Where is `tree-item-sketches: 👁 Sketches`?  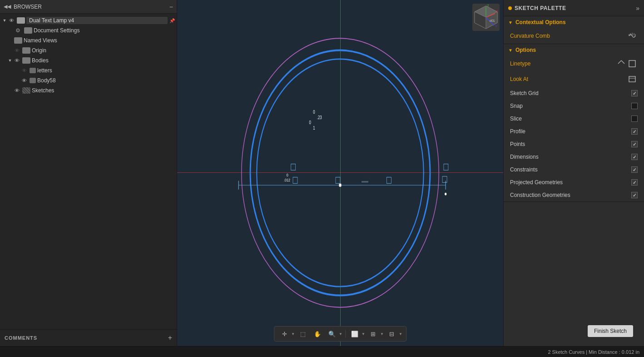
tree-item-sketches: 👁 Sketches is located at coordinates (88, 91).